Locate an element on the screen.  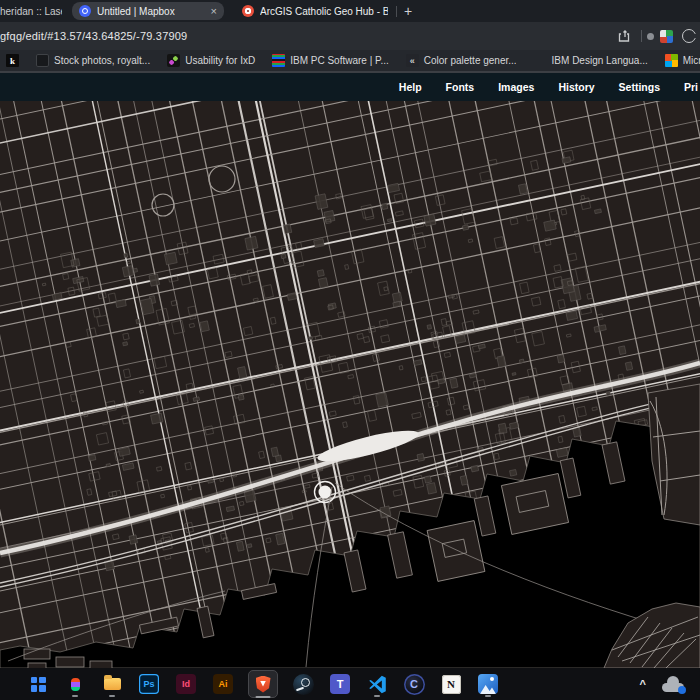
bookmark-label: Usability for IxD is located at coordinates (220, 60).